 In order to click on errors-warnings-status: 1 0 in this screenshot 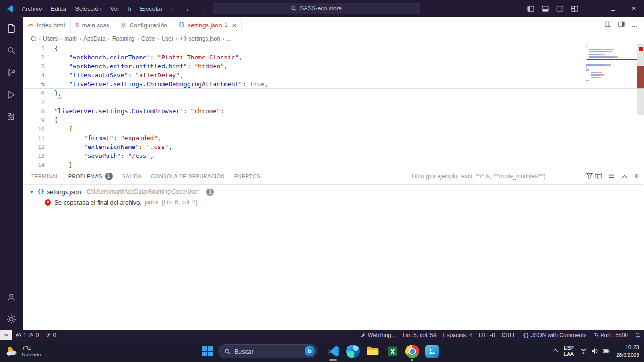, I will do `click(27, 335)`.